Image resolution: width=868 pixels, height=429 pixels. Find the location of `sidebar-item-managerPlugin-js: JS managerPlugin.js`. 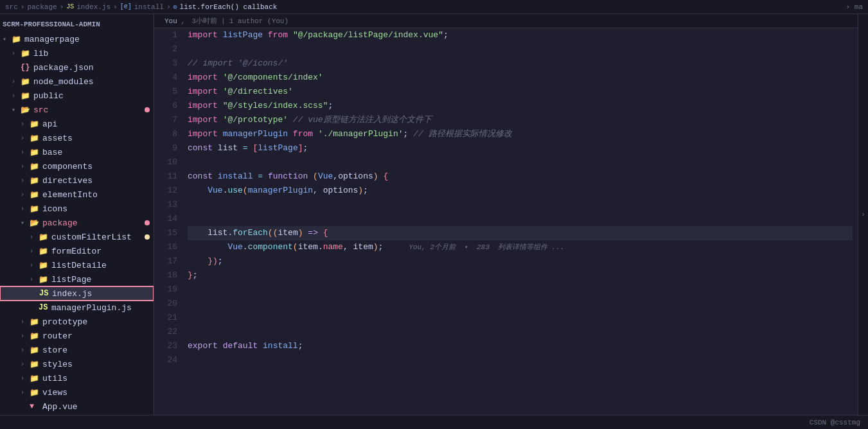

sidebar-item-managerPlugin-js: JS managerPlugin.js is located at coordinates (77, 308).